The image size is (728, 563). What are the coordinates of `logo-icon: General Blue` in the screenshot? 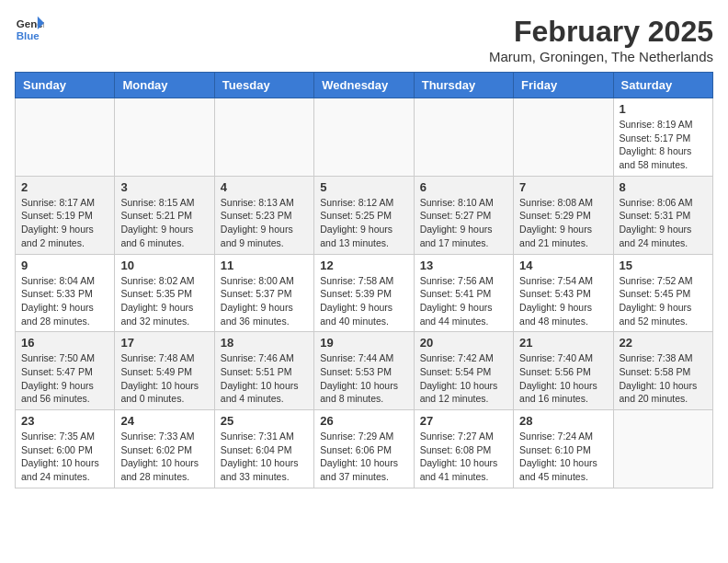 It's located at (29, 29).